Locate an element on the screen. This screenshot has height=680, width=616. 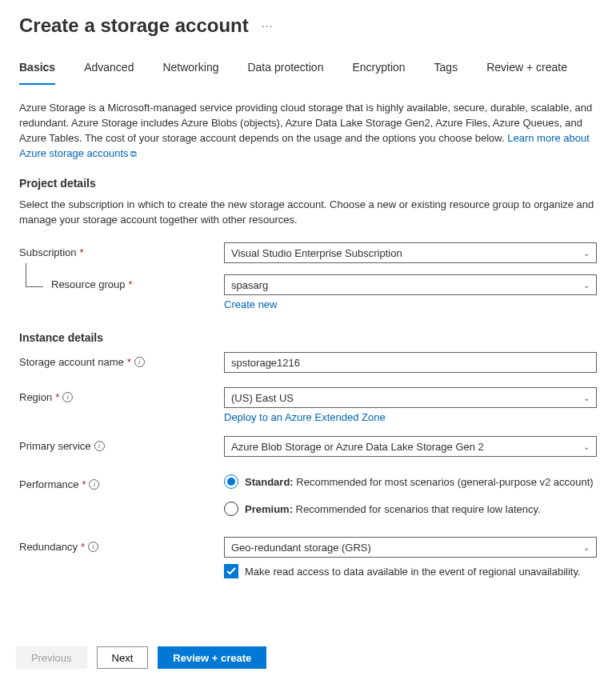
tab-networking: Networking is located at coordinates (190, 70).